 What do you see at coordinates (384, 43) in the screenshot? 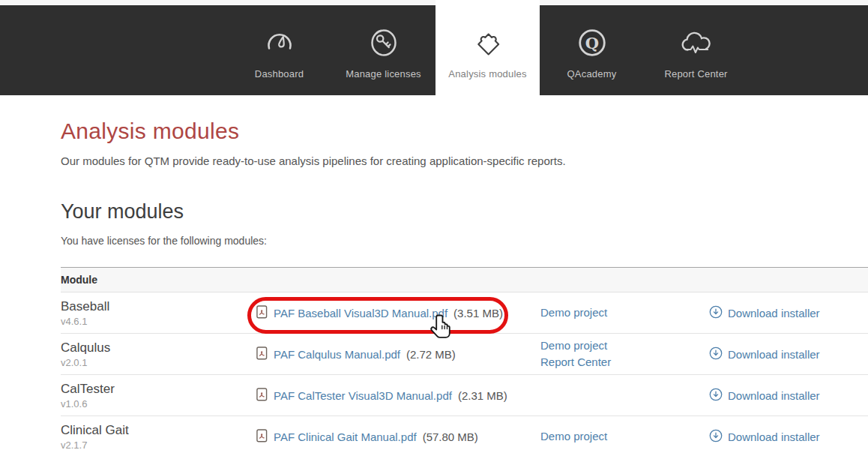
I see `key-icon` at bounding box center [384, 43].